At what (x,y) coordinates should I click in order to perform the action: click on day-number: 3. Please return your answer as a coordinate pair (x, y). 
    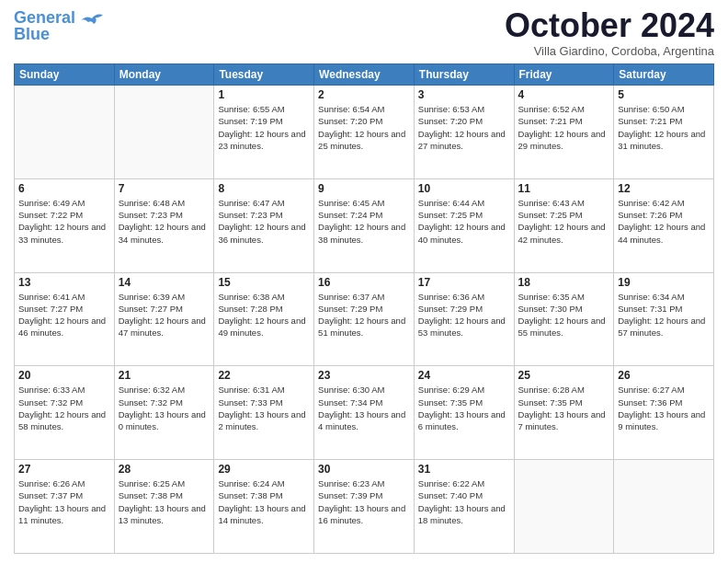
    Looking at the image, I should click on (464, 95).